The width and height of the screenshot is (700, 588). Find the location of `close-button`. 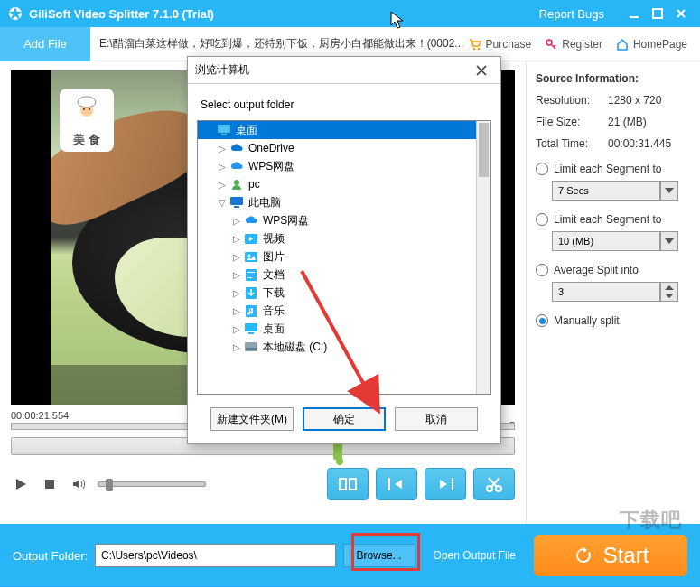

close-button is located at coordinates (681, 14).